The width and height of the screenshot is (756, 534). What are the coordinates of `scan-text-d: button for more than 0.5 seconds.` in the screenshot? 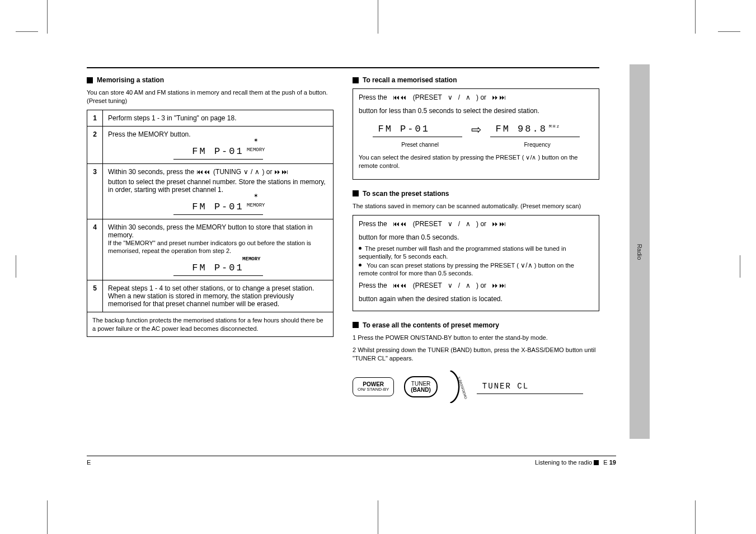 It's located at (408, 237).